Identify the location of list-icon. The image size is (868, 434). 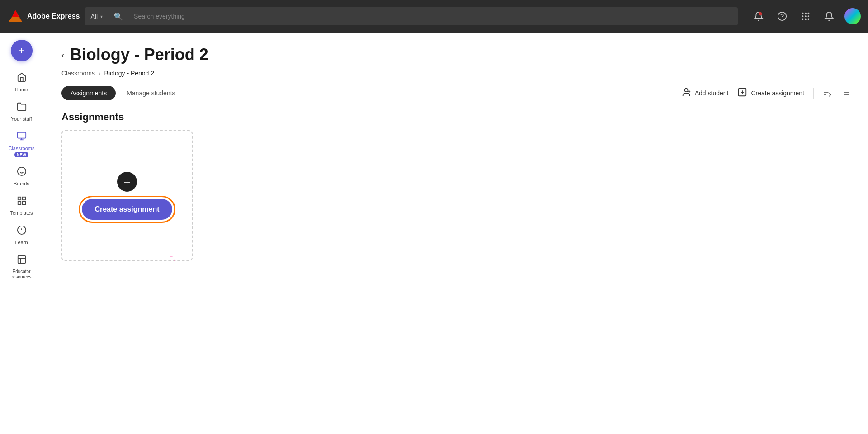
(845, 93).